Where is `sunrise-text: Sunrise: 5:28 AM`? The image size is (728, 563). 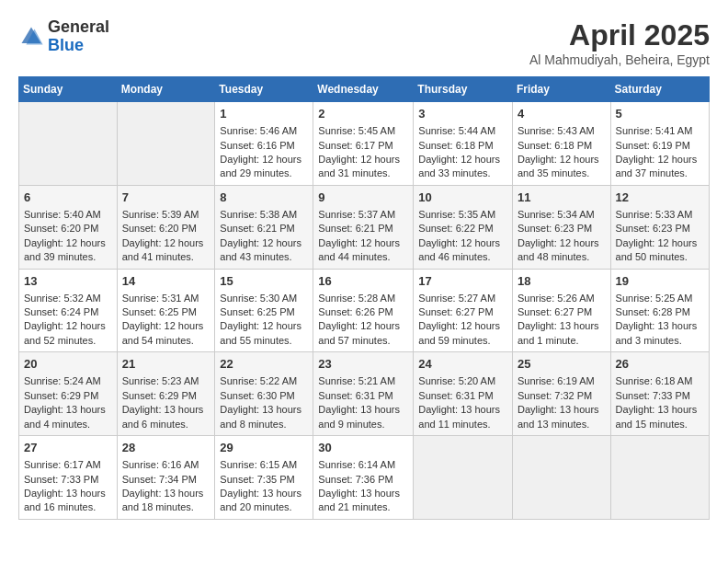 sunrise-text: Sunrise: 5:28 AM is located at coordinates (363, 298).